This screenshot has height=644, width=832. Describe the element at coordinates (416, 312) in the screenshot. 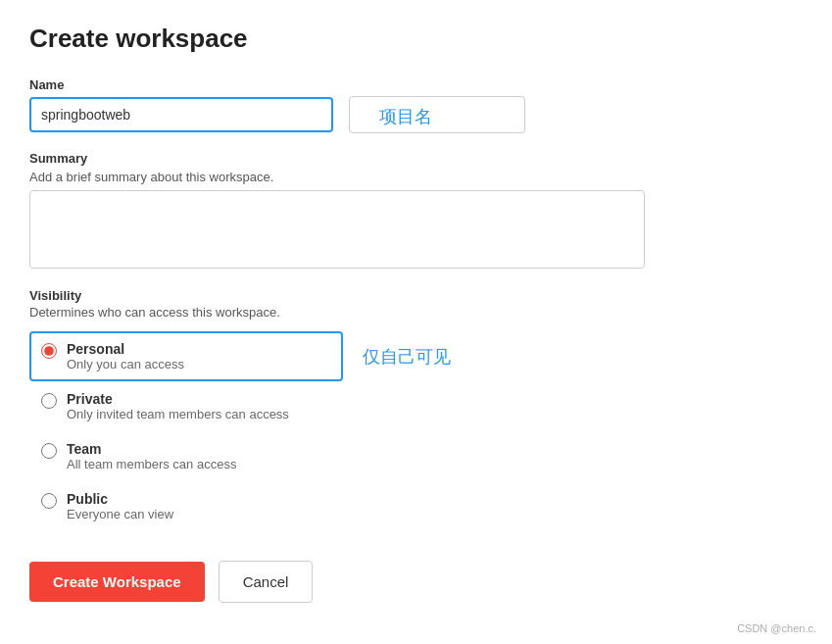

I see `visibility-hint: Determines who can access this workspace…` at that location.